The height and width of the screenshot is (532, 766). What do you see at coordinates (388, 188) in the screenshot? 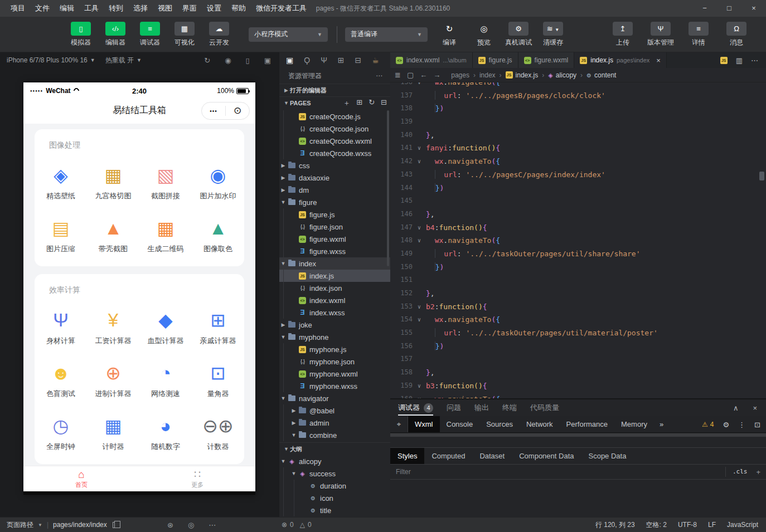
I see `explorer-scrollbar` at bounding box center [388, 188].